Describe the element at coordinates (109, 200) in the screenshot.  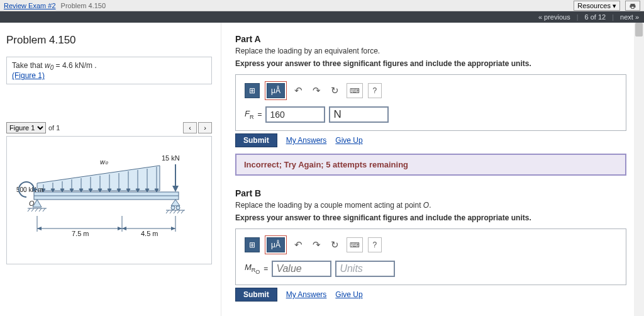
I see `figure-frame: w₀ 15 kN 500 kN·m O` at that location.